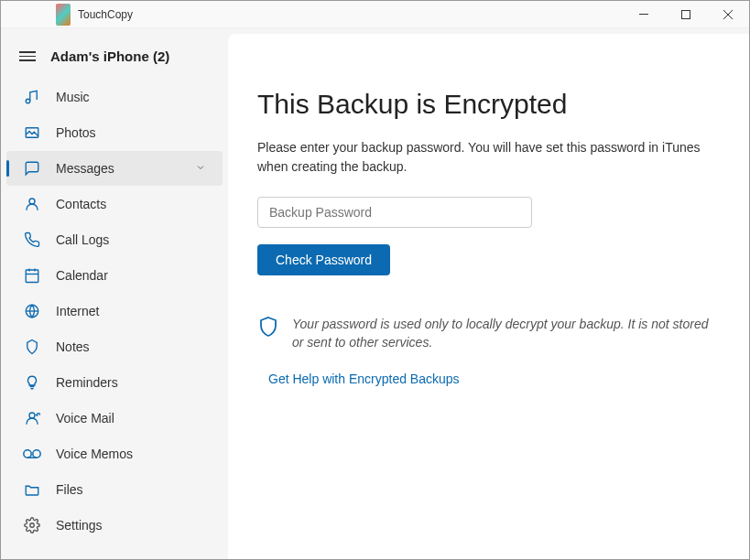 The height and width of the screenshot is (560, 750). Describe the element at coordinates (110, 57) in the screenshot. I see `device-name: Adam's iPhone (2)` at that location.